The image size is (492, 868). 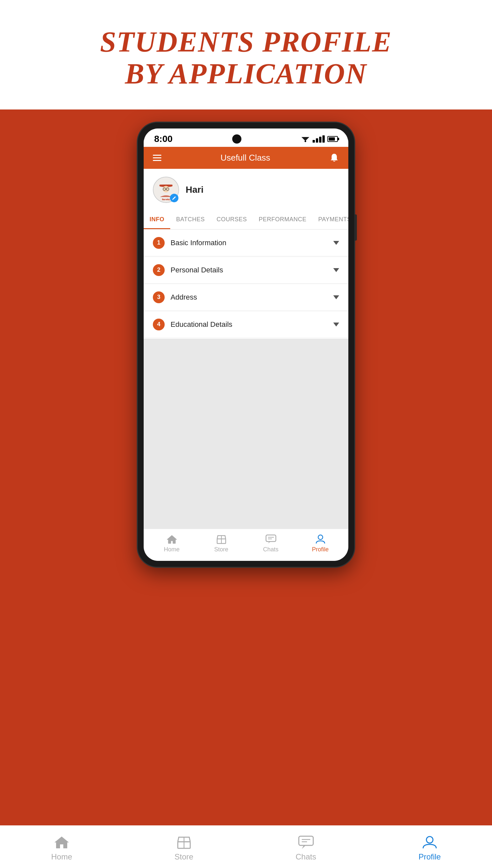 I want to click on outer-nav-home: Home, so click(x=62, y=848).